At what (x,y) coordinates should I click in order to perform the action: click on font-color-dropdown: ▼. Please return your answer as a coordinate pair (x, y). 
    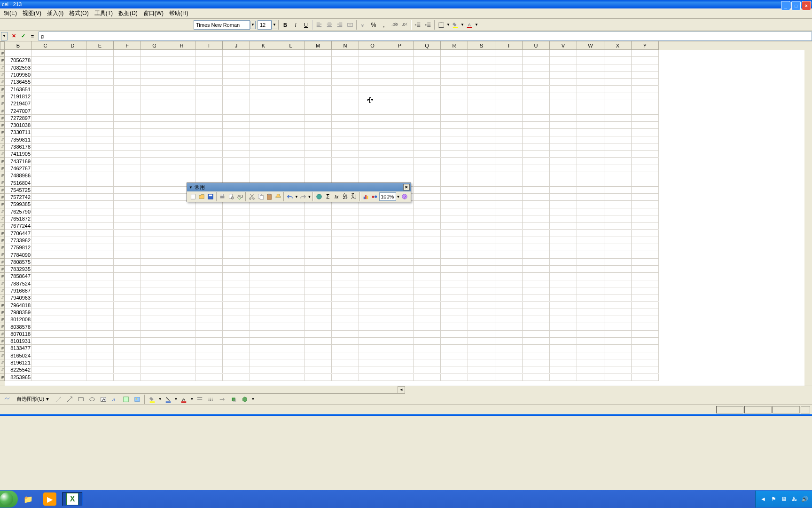
    Looking at the image, I should click on (476, 25).